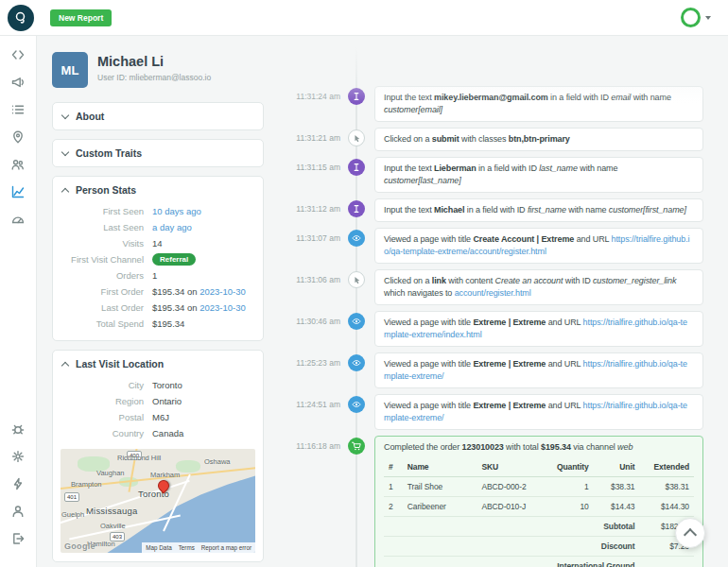 The height and width of the screenshot is (567, 728). I want to click on event-time: 11:31:15 am, so click(314, 164).